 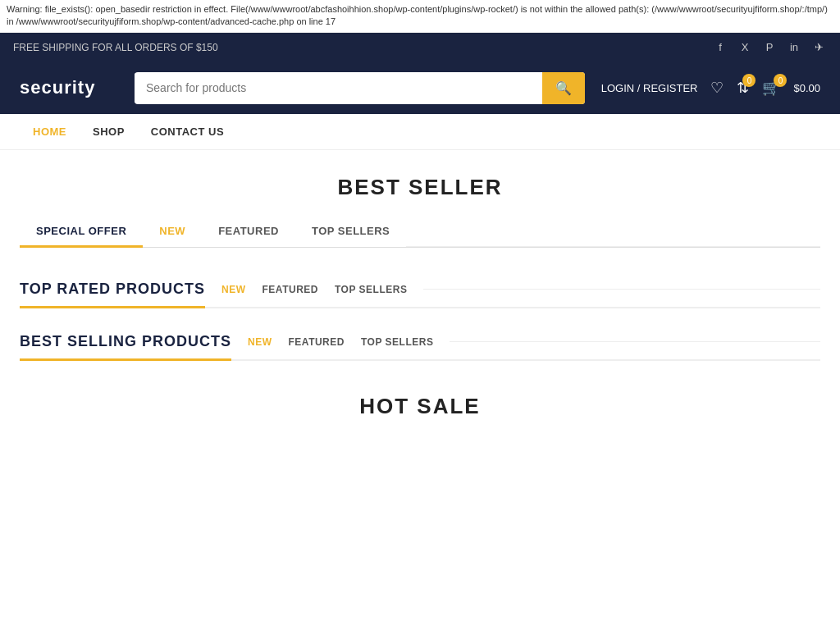 I want to click on top-rated-section: TOP RATED PRODUCTS NEW FEATURED TOP SELL…, so click(x=420, y=294).